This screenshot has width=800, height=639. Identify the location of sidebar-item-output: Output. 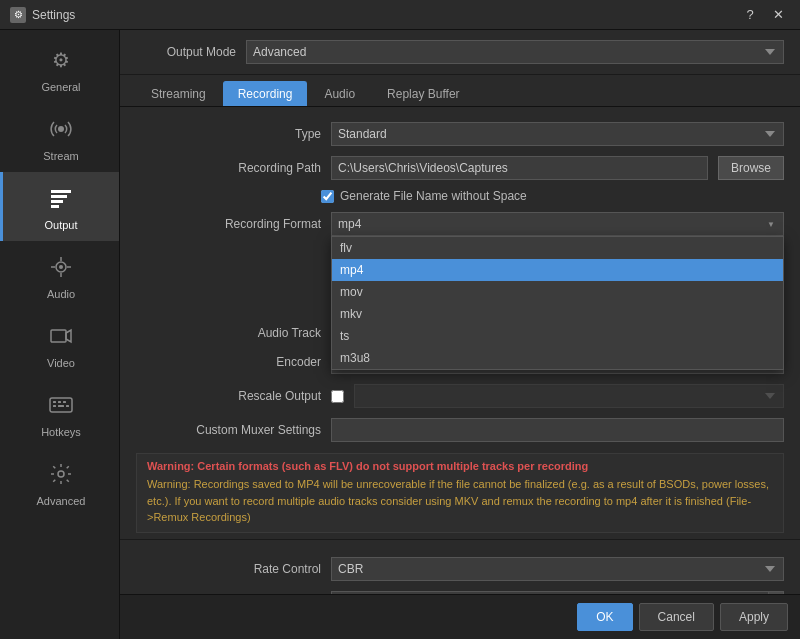
(60, 206).